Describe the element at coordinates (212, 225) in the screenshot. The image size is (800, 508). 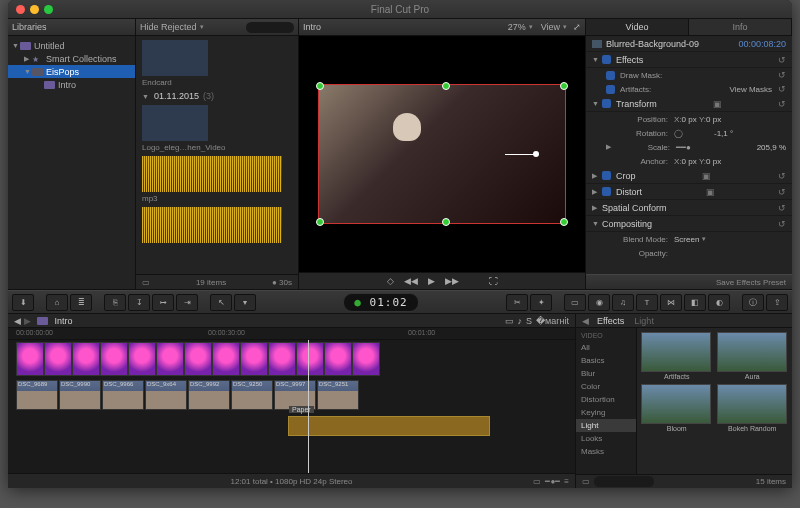
I see `browser-clip-audio2` at that location.